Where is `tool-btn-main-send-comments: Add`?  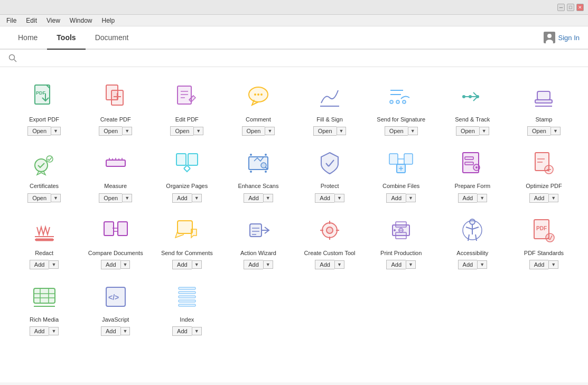
tool-btn-main-send-comments: Add is located at coordinates (182, 265).